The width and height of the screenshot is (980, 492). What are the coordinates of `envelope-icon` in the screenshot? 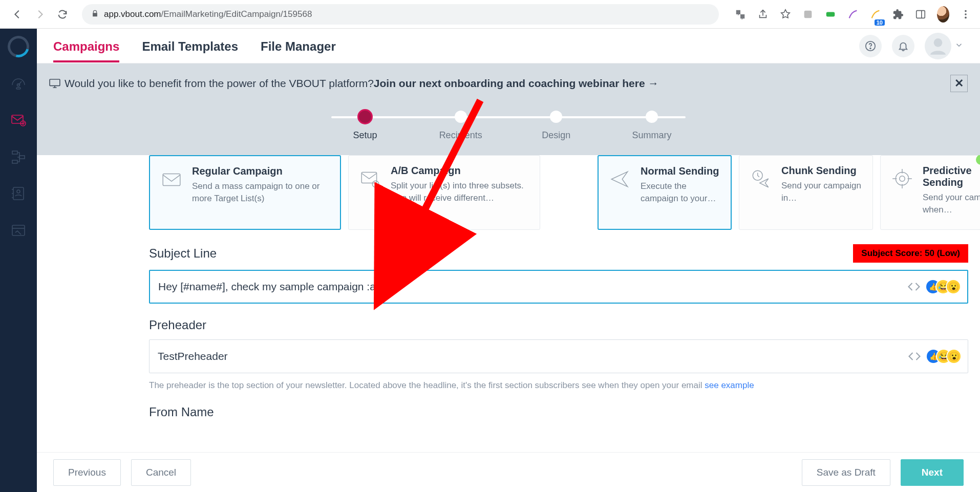 It's located at (172, 192).